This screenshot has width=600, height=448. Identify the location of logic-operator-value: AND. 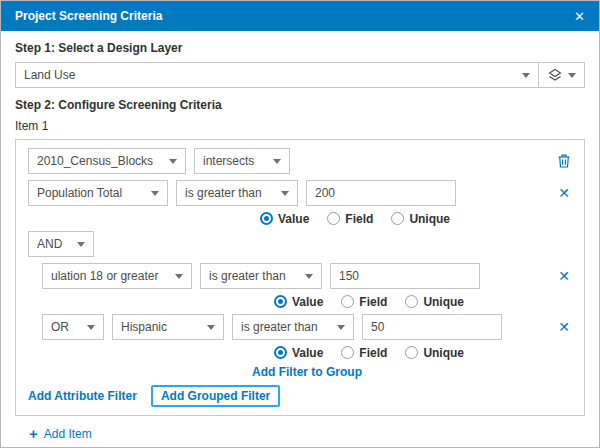
(53, 244).